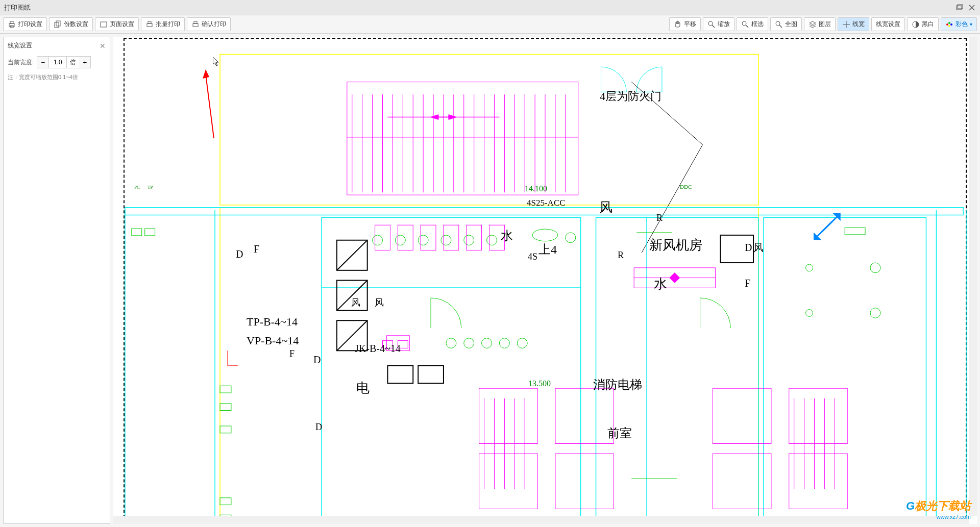 The image size is (980, 527). I want to click on d4-label: D, so click(748, 248).